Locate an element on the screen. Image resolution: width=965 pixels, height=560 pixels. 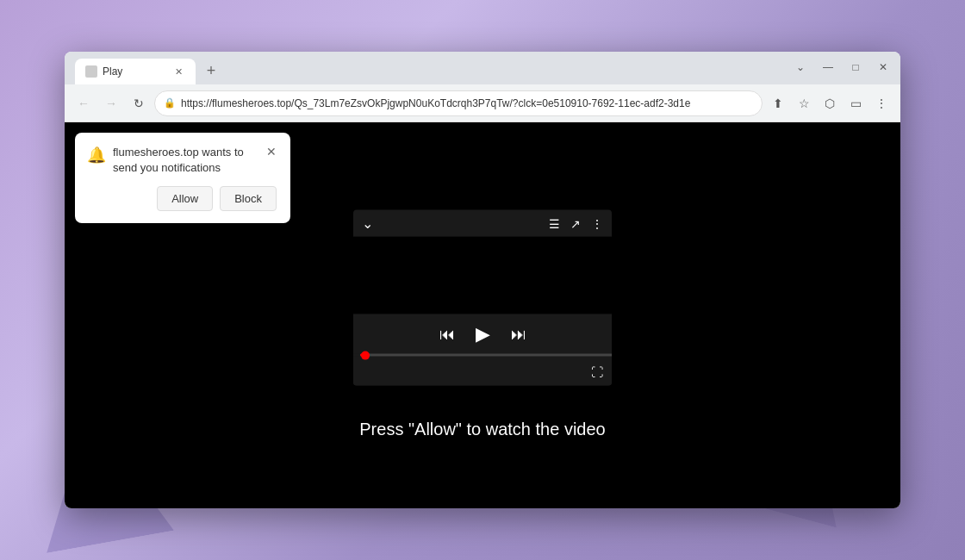
tab-favicon is located at coordinates (91, 72).